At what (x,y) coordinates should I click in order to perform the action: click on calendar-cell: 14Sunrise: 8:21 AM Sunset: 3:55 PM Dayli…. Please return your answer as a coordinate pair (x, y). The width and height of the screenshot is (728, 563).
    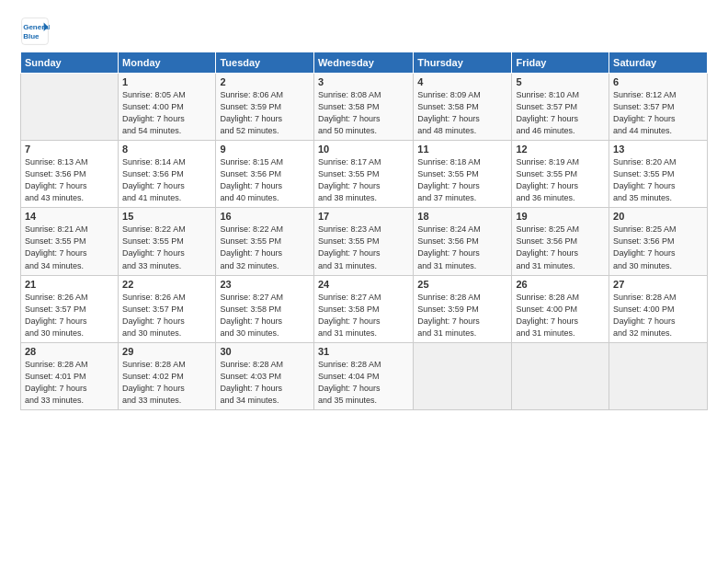
    Looking at the image, I should click on (70, 241).